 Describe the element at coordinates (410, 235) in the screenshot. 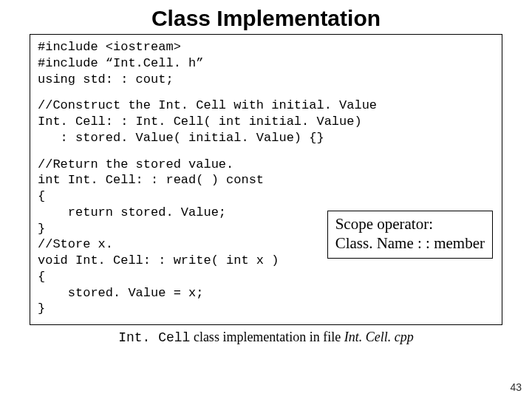

I see `scope-operator-callout: Scope operator: Class. Name : : member` at that location.